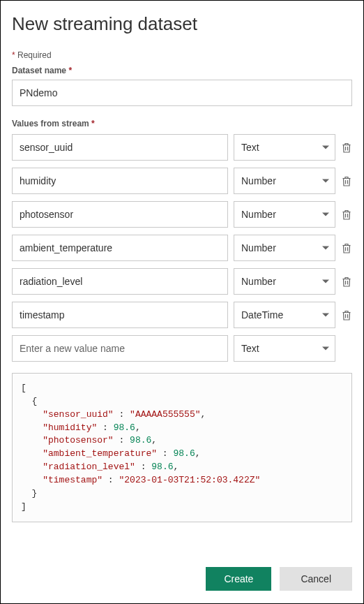 The image size is (364, 604). Describe the element at coordinates (182, 24) in the screenshot. I see `page-title: New streaming dataset` at that location.